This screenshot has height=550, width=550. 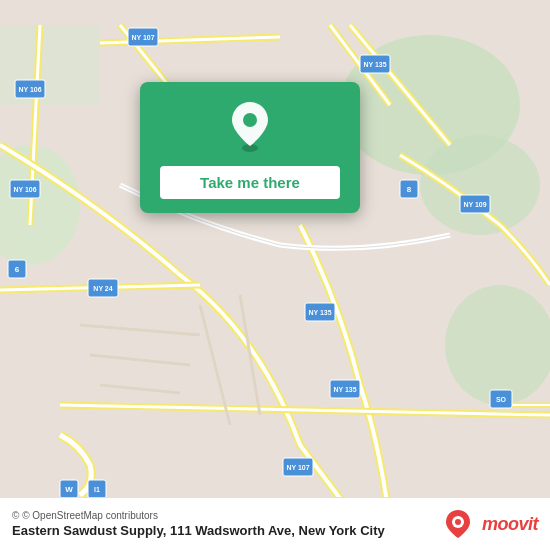 What do you see at coordinates (18, 270) in the screenshot?
I see `svg-text: 6` at bounding box center [18, 270].